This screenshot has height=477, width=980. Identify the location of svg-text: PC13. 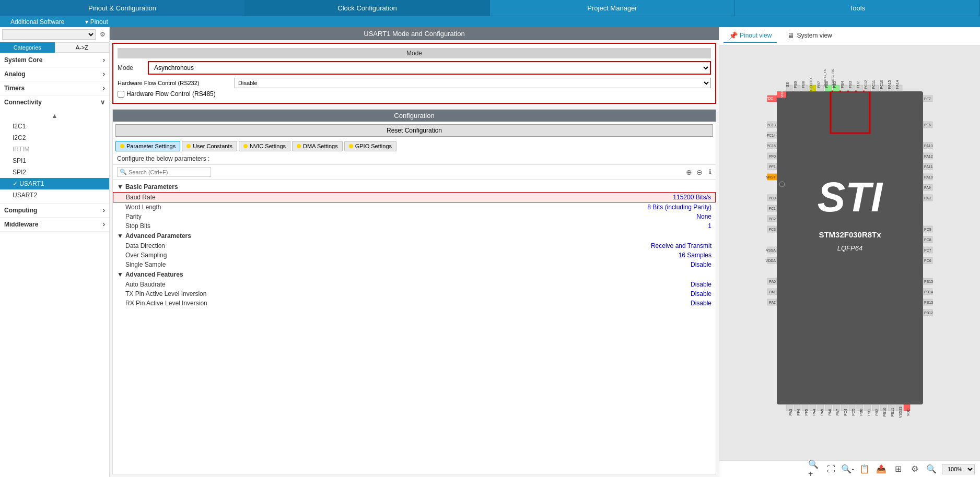
(771, 125).